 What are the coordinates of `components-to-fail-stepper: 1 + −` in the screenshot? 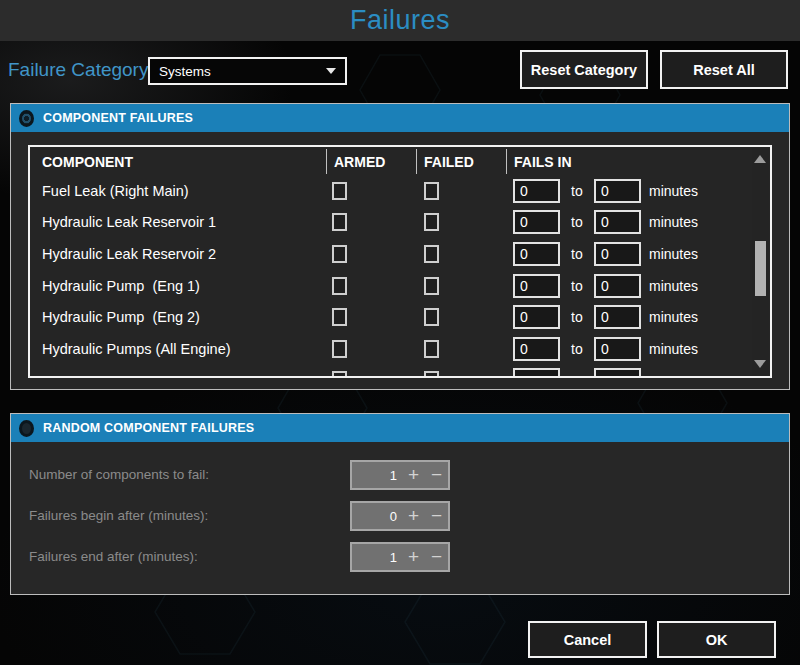 It's located at (400, 475).